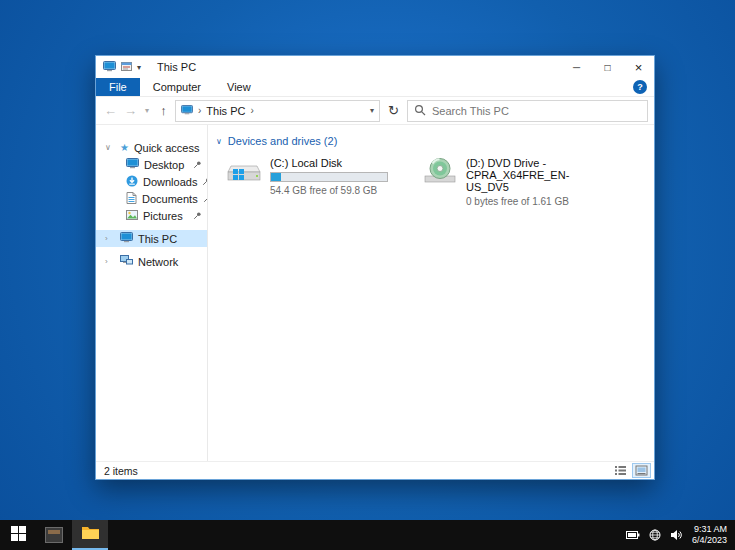 The height and width of the screenshot is (550, 735). I want to click on system-menu-icon, so click(110, 68).